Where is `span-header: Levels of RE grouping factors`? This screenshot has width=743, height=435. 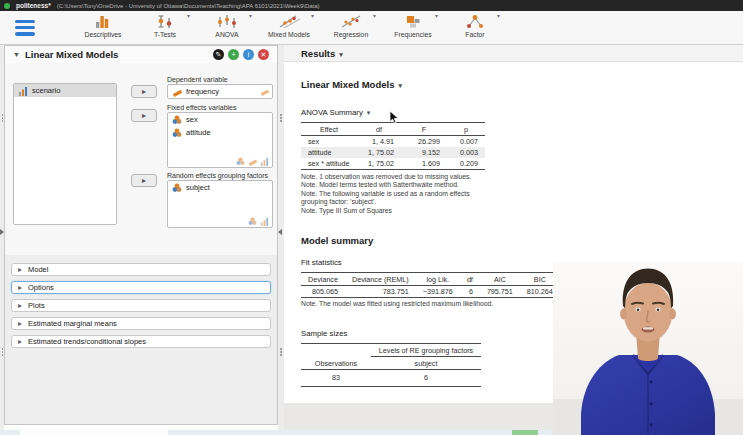
span-header: Levels of RE grouping factors is located at coordinates (426, 350).